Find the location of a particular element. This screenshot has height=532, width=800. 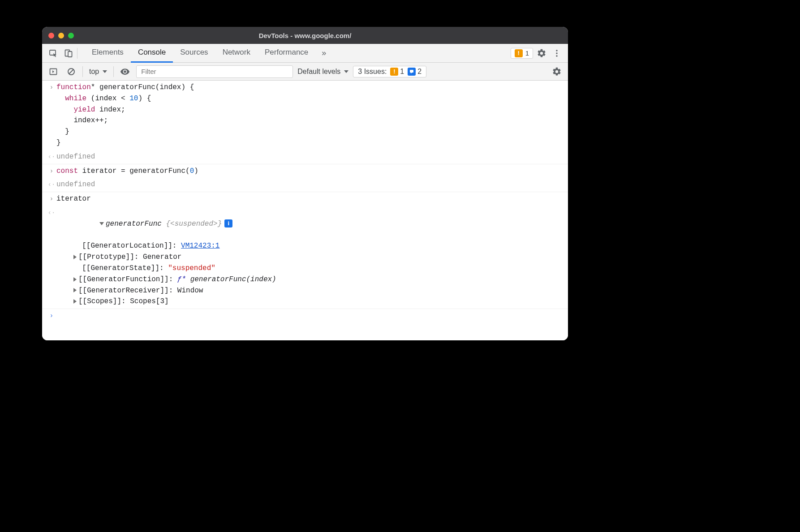

titlebar: DevTools - www.google.com/ is located at coordinates (305, 35).